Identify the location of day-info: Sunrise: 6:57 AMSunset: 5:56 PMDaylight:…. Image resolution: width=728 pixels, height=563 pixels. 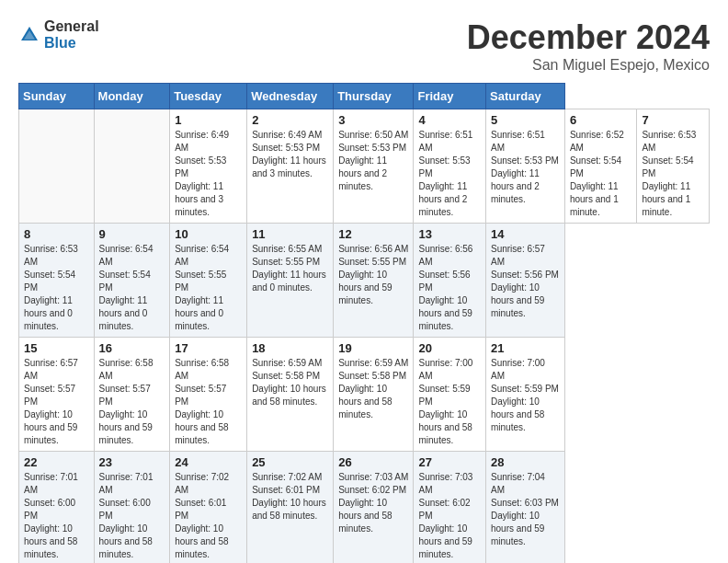
(526, 282).